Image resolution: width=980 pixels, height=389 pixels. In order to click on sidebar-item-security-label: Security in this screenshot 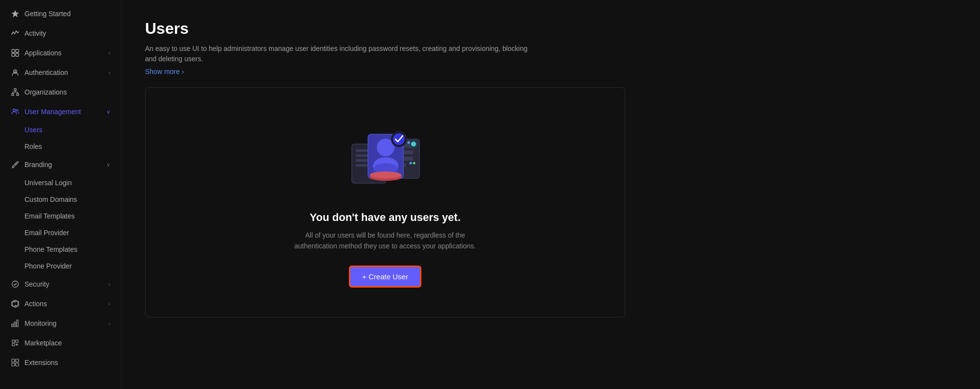, I will do `click(64, 284)`.